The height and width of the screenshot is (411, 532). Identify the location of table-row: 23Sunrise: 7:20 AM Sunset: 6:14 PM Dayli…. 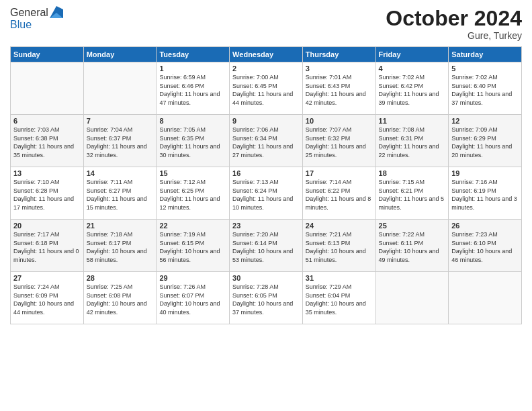
(266, 246).